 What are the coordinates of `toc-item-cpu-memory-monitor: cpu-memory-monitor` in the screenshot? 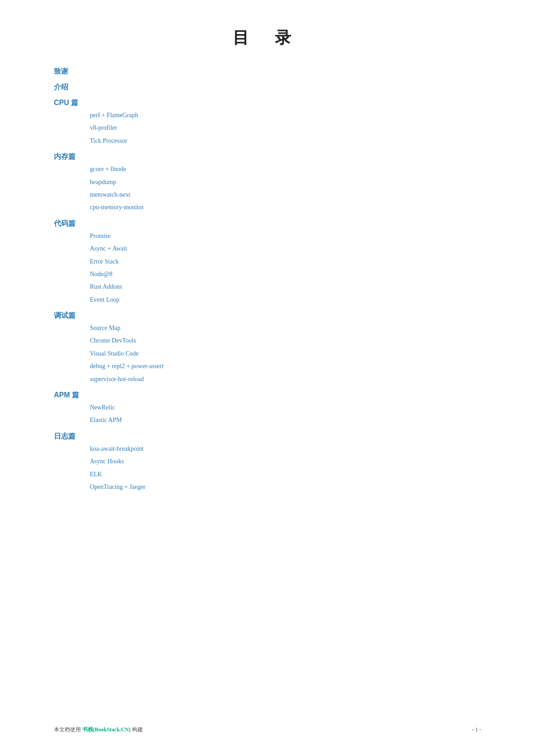 It's located at (286, 207).